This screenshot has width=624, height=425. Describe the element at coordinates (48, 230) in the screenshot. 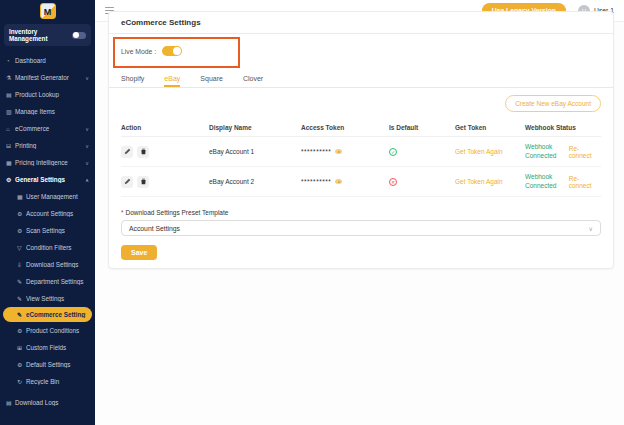

I see `sidebar-item-scan-settings: ⚙ Scan Settings` at that location.